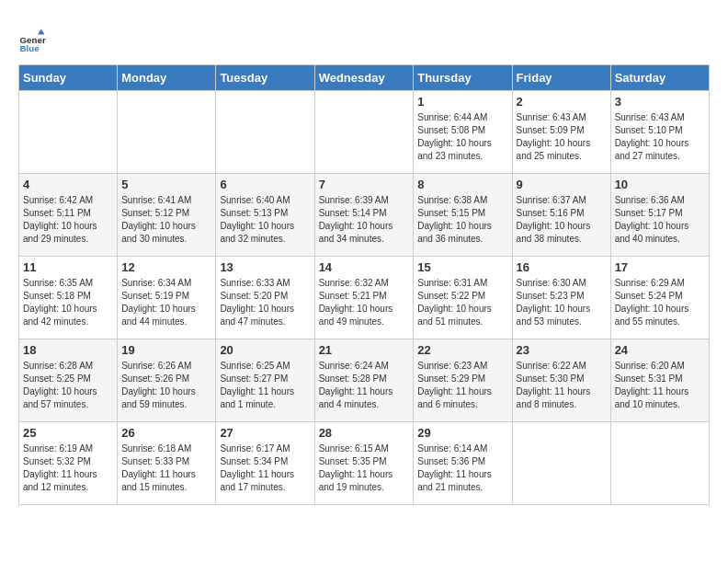 The height and width of the screenshot is (563, 728). What do you see at coordinates (265, 381) in the screenshot?
I see `day-cell: 20Sunrise: 6:25 AM Sunset: 5:27 PM Dayli…` at bounding box center [265, 381].